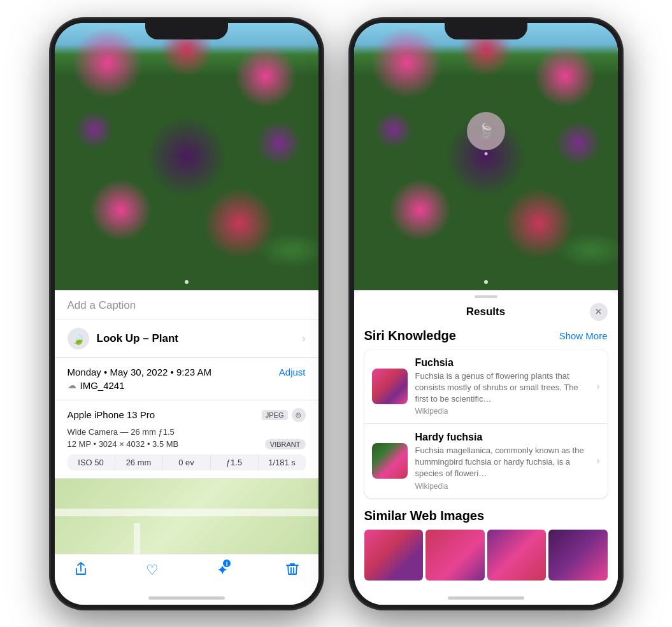 The image size is (672, 627). I want to click on lookup-chevron-icon: ›, so click(303, 339).